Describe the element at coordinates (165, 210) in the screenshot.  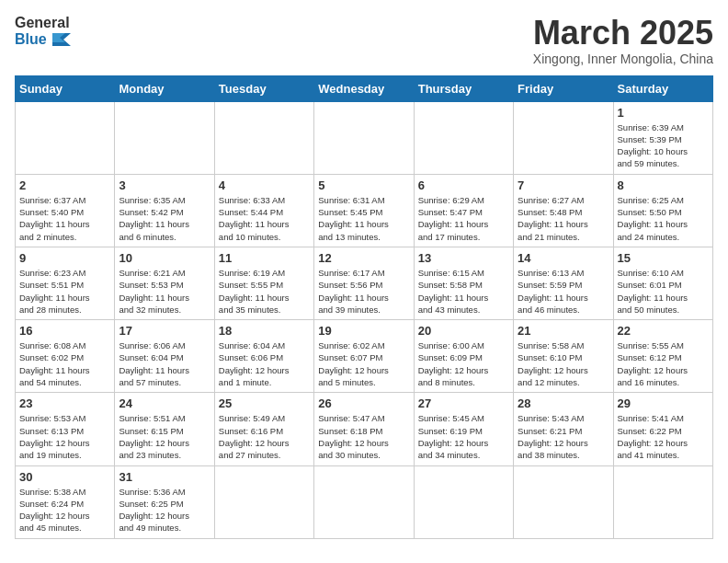
I see `day-cell: 3Sunrise: 6:35 AM Sunset: 5:42 PM Daylig…` at that location.